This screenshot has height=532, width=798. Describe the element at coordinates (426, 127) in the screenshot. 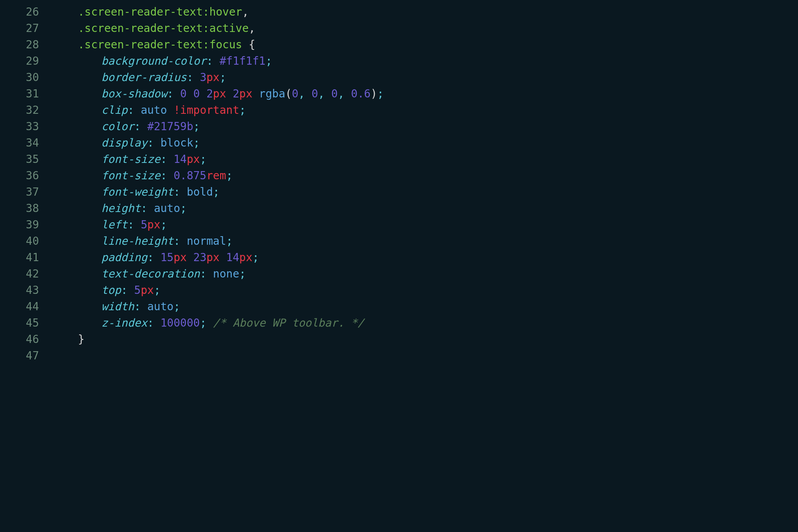

I see `code-content: color: #21759b;` at that location.